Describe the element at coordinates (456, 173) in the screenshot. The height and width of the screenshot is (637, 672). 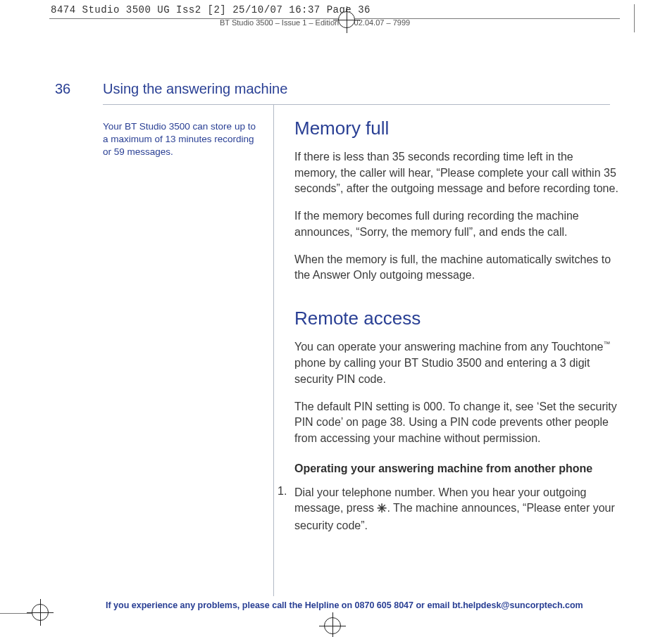
I see `paragraph: If there is less than 35 seconds recordi…` at that location.